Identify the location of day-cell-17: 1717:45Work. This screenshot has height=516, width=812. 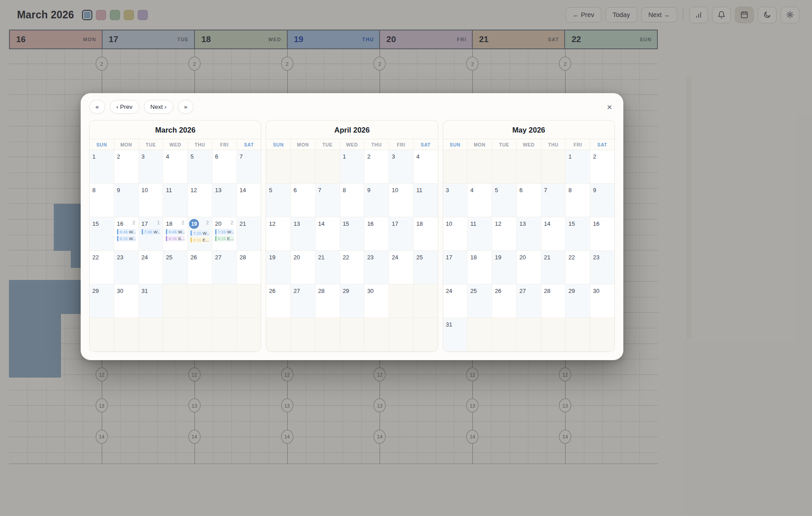
(151, 234).